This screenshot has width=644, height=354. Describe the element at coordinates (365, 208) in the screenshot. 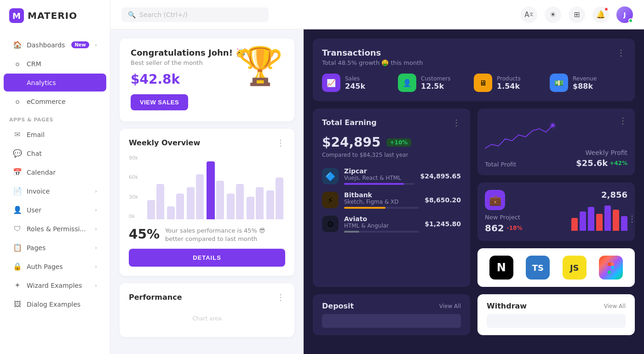

I see `bitbank-progress` at that location.